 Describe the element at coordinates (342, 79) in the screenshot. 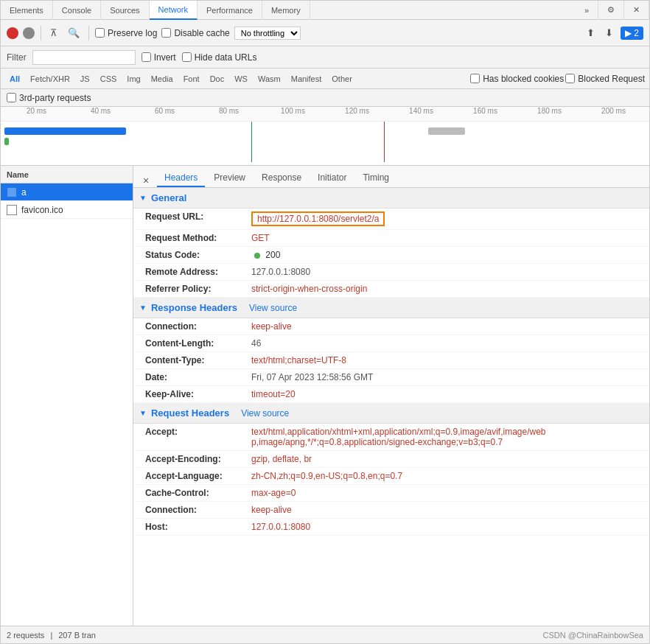

I see `type-btn-other: Other` at that location.